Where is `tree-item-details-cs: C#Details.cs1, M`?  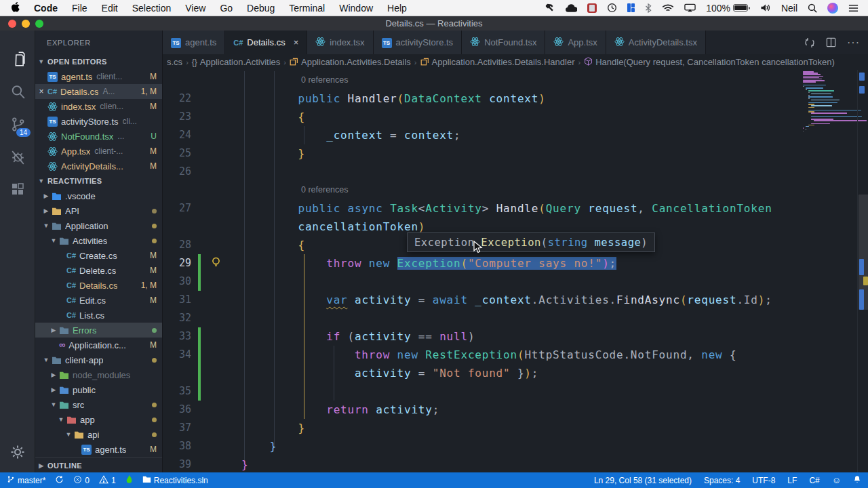
tree-item-details-cs: C#Details.cs1, M is located at coordinates (99, 285).